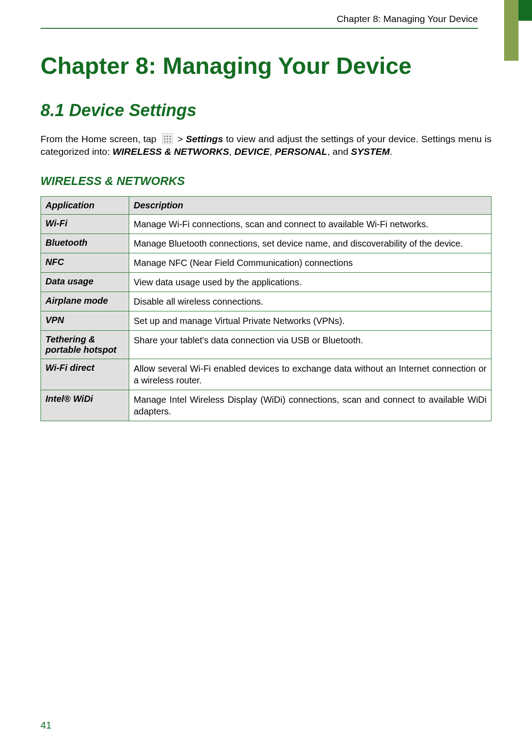 This screenshot has width=532, height=756. What do you see at coordinates (266, 405) in the screenshot?
I see `table-row: Intel® WiDi Manage Intel Wireless Displa…` at bounding box center [266, 405].